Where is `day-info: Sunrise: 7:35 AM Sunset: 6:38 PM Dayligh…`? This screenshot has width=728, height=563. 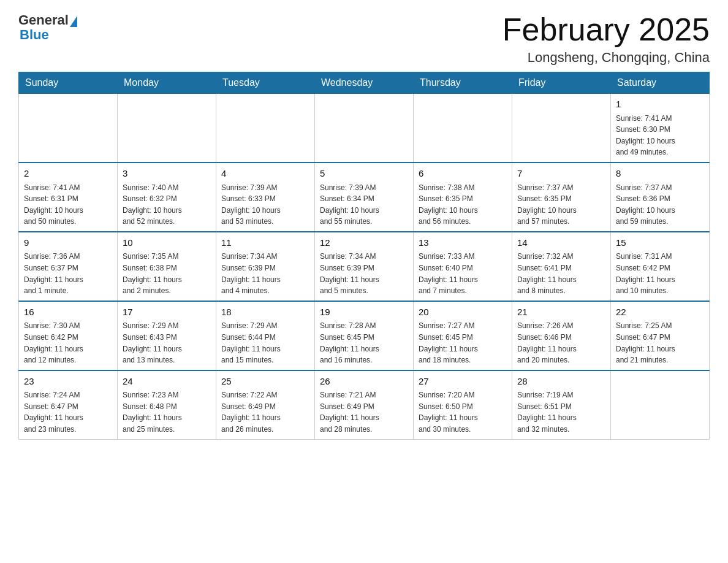 day-info: Sunrise: 7:35 AM Sunset: 6:38 PM Dayligh… is located at coordinates (167, 274).